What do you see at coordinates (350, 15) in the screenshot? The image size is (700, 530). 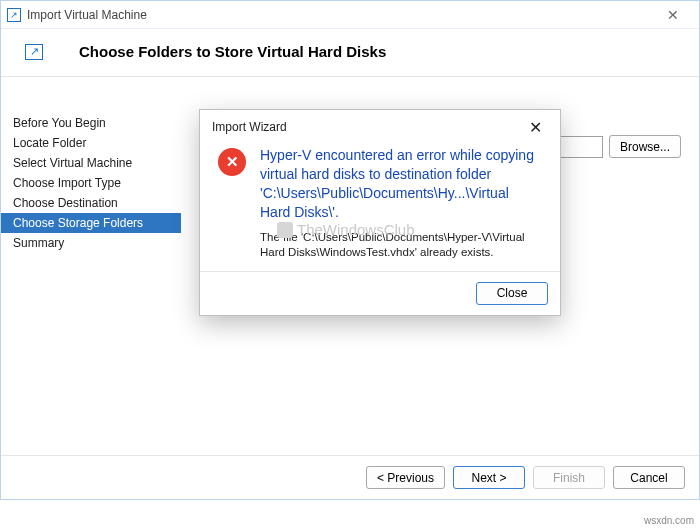 I see `titlebar: ↗ Import Virtual Machine ✕` at bounding box center [350, 15].